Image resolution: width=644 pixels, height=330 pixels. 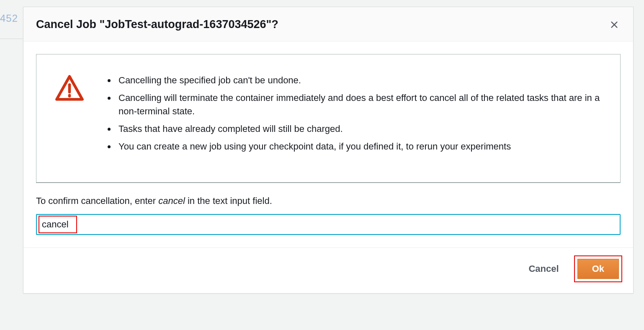 I want to click on warning-item: You can create a new job using your chec…, so click(x=360, y=147).